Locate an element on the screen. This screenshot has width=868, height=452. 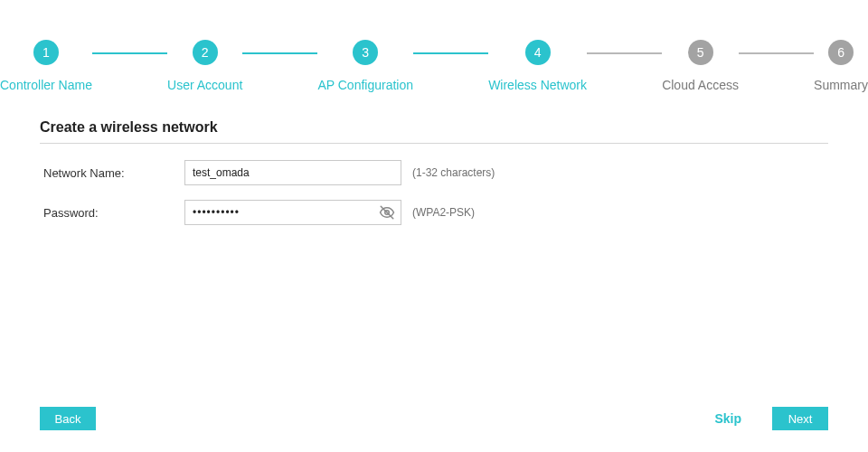
step-3: 3 AP Configuration is located at coordinates (365, 66).